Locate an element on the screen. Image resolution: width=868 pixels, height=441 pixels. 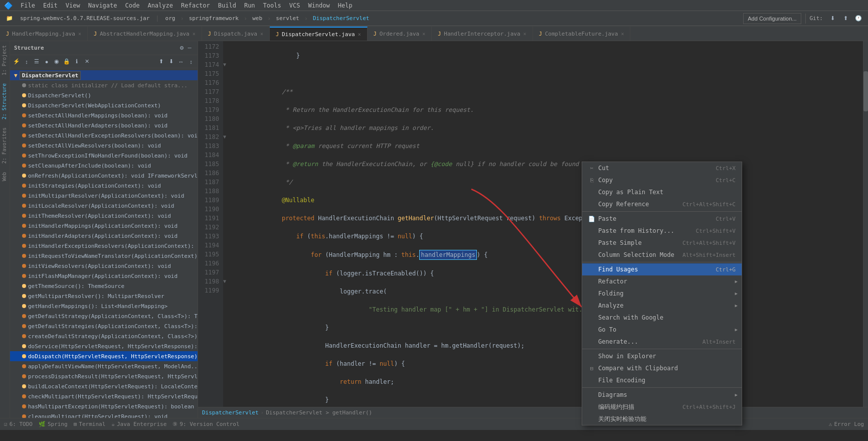
git-history-icon: 🕐 is located at coordinates (858, 19).